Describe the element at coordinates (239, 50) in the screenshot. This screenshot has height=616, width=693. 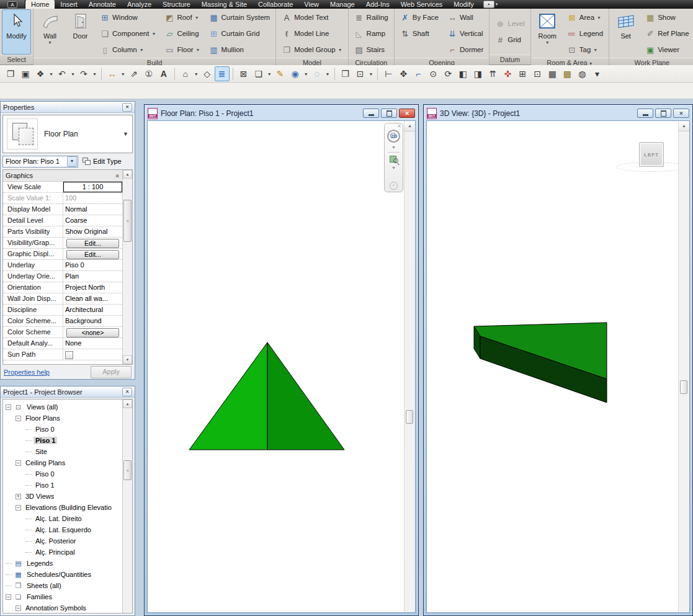
I see `mullion-button: ▥Mullion` at that location.